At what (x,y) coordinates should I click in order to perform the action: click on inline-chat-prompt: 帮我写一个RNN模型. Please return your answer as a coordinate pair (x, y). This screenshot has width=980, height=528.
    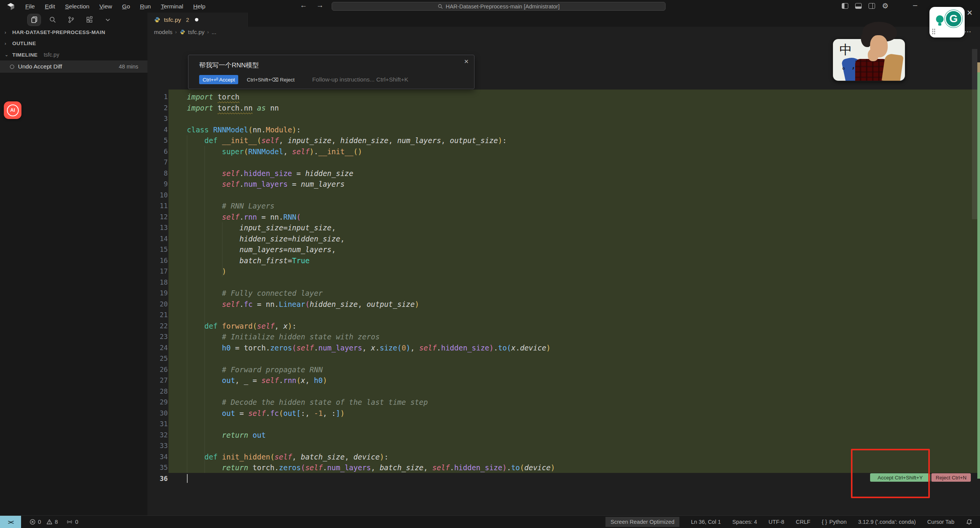
    Looking at the image, I should click on (229, 65).